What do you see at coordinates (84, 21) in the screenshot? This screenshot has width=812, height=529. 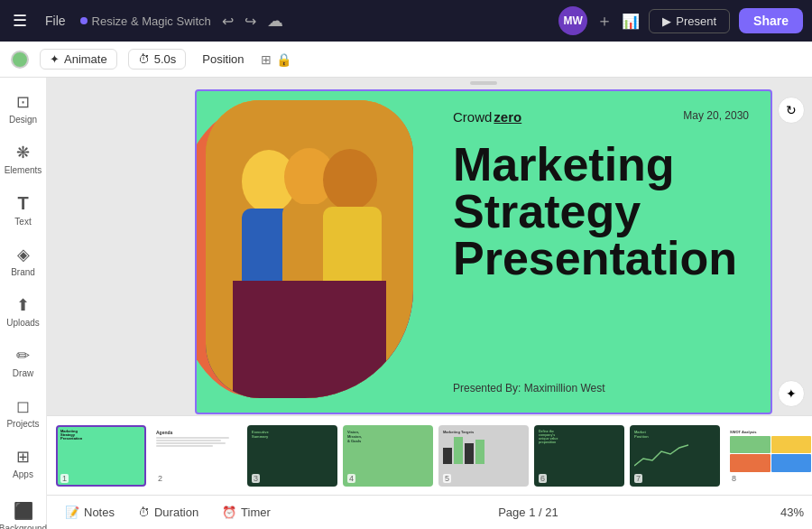 I see `magic-dot-icon` at bounding box center [84, 21].